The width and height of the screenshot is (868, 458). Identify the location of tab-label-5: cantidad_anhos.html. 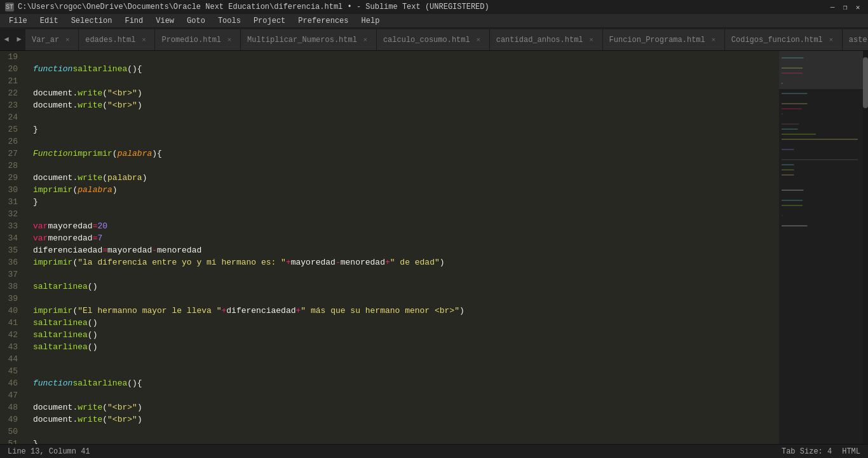
(540, 40).